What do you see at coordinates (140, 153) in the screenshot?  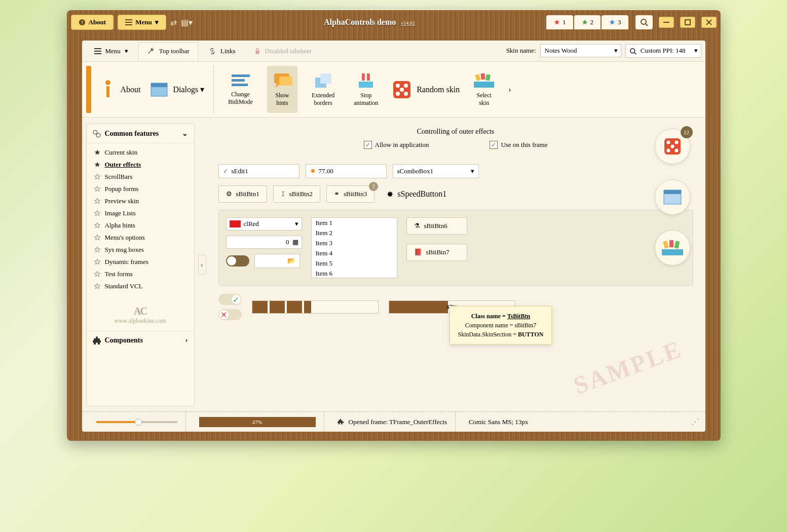 I see `sidebar-item-current-skin: Current skin` at bounding box center [140, 153].